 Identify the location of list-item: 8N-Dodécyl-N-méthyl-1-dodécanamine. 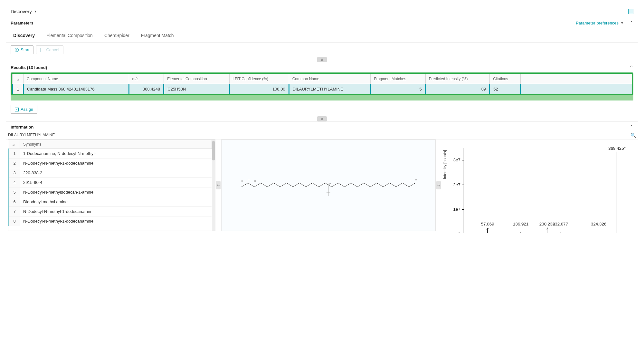
(110, 221).